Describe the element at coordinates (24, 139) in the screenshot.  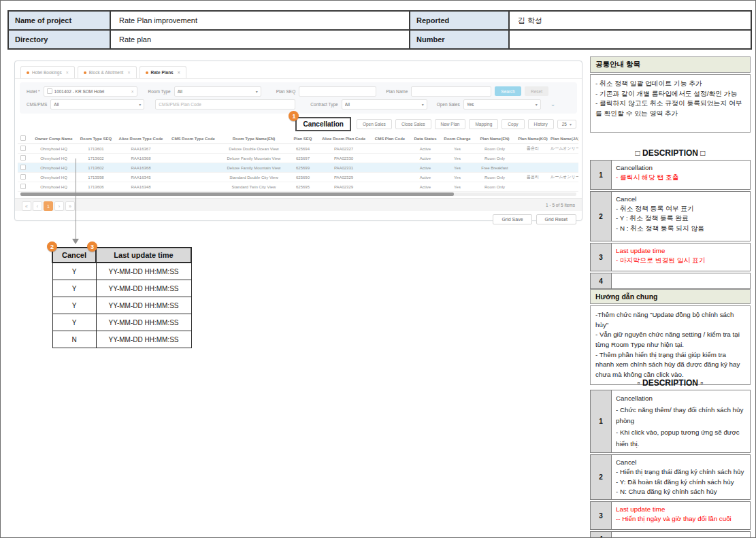
I see `grid-col-header` at that location.